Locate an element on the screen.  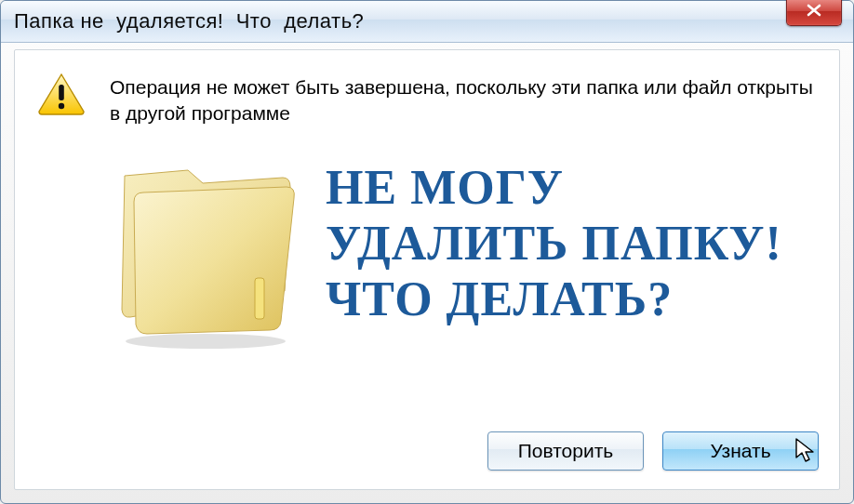
retry-button-label: Повторить is located at coordinates (566, 451).